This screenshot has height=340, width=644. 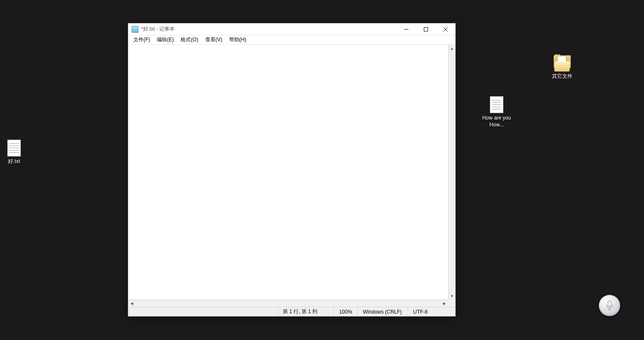 I want to click on folder-icon, so click(x=562, y=63).